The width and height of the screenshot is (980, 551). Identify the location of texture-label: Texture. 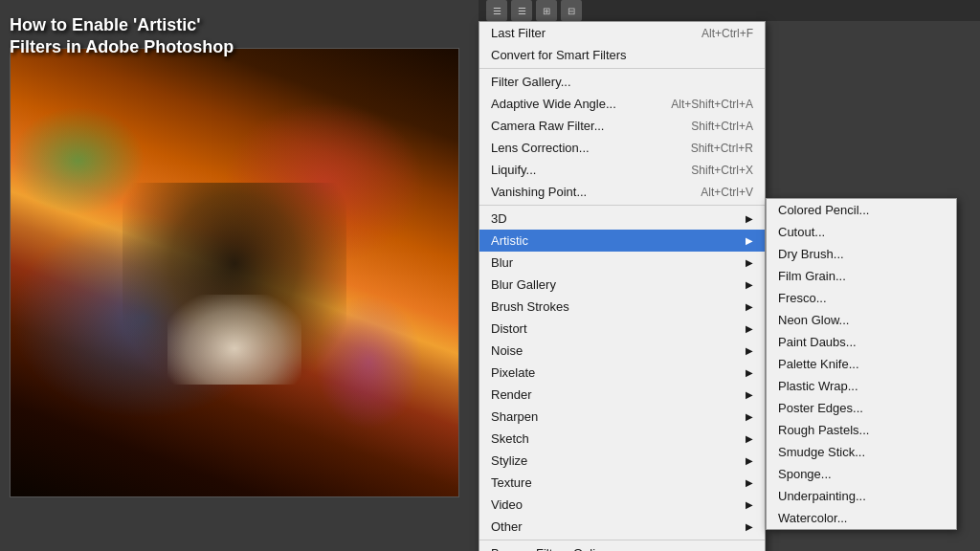
(511, 482).